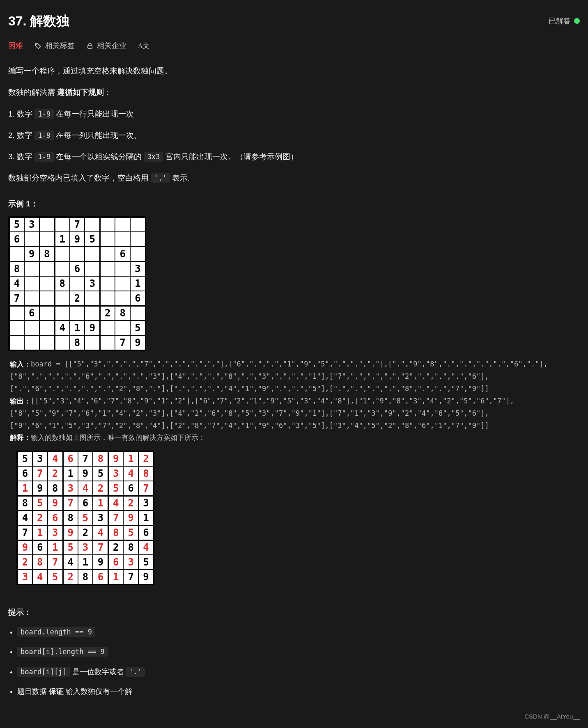 This screenshot has height=728, width=588. Describe the element at coordinates (299, 632) in the screenshot. I see `hint-item: board.length == 9` at that location.